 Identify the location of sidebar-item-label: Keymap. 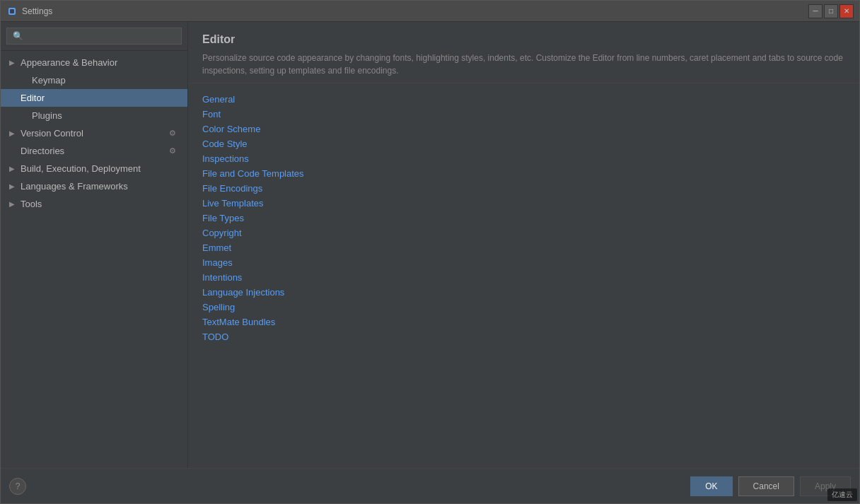
(105, 81).